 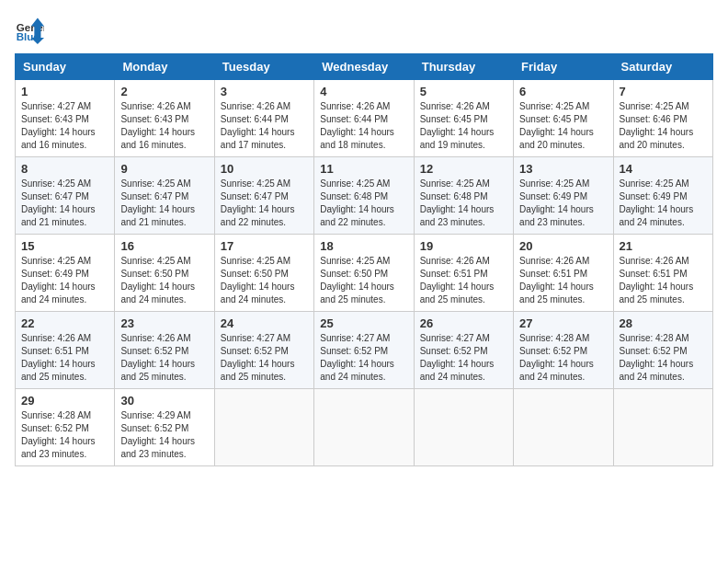 What do you see at coordinates (155, 416) in the screenshot?
I see `sunrise-label: Sunrise: 4:29 AM` at bounding box center [155, 416].